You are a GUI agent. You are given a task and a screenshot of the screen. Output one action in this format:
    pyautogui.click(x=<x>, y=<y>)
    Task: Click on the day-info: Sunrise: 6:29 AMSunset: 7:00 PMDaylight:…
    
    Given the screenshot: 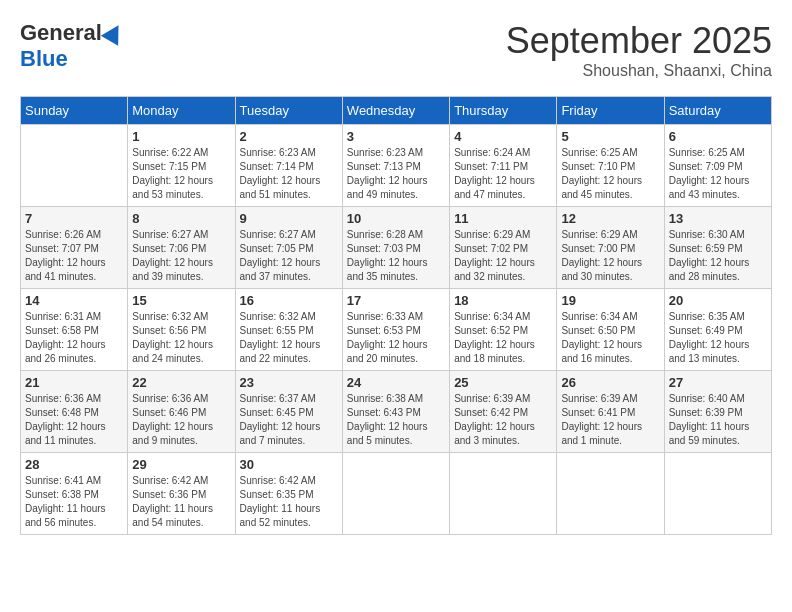 What is the action you would take?
    pyautogui.click(x=610, y=256)
    